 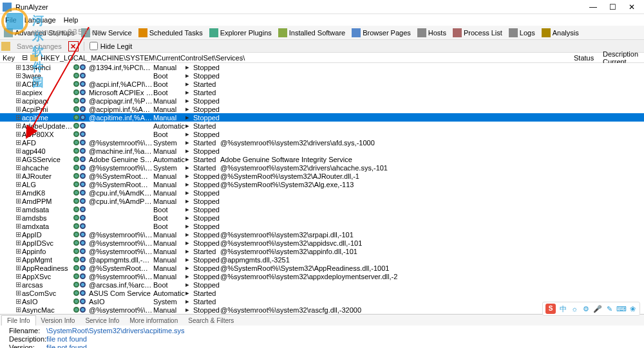 I want to click on list-item: ⊞amdxataBoot▸Stopped, so click(x=322, y=226).